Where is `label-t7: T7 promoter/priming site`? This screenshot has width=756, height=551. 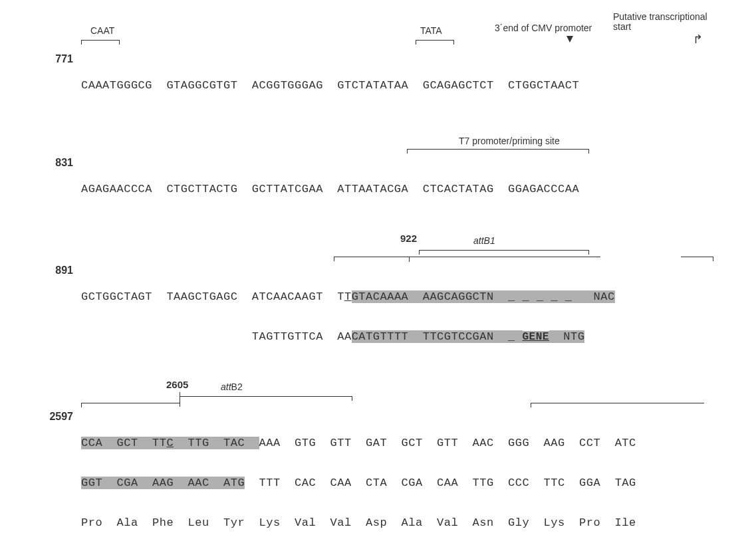 label-t7: T7 promoter/priming site is located at coordinates (509, 141).